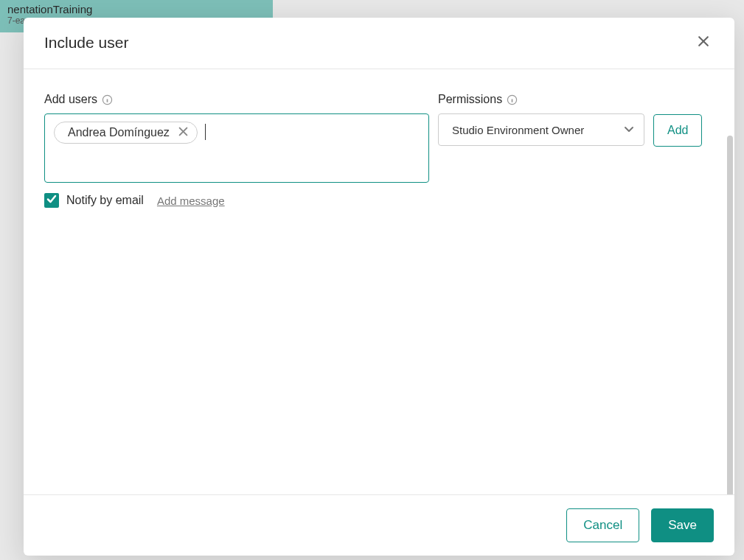  I want to click on remove-chip-button, so click(183, 133).